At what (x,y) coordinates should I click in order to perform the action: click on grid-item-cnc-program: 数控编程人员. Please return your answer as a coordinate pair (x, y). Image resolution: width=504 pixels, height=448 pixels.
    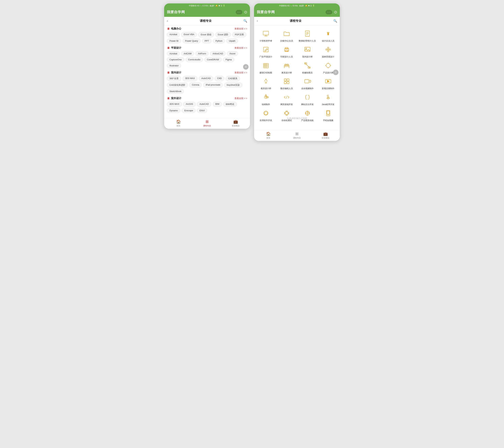
    Looking at the image, I should click on (287, 83).